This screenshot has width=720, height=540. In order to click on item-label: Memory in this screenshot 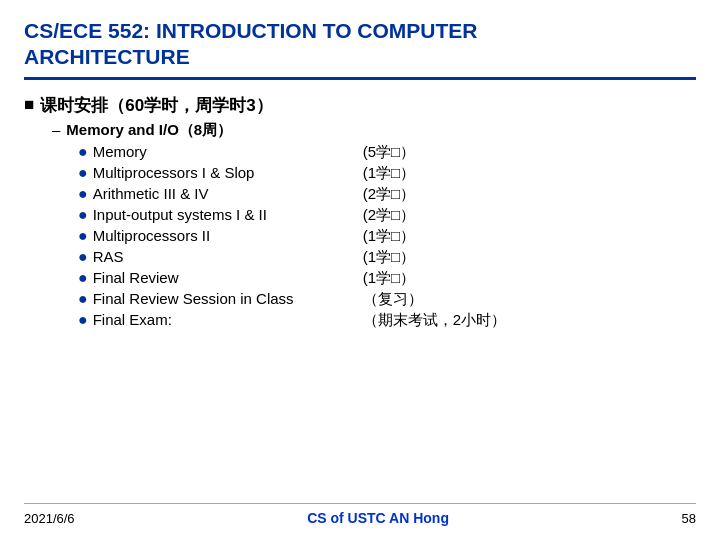, I will do `click(223, 152)`.